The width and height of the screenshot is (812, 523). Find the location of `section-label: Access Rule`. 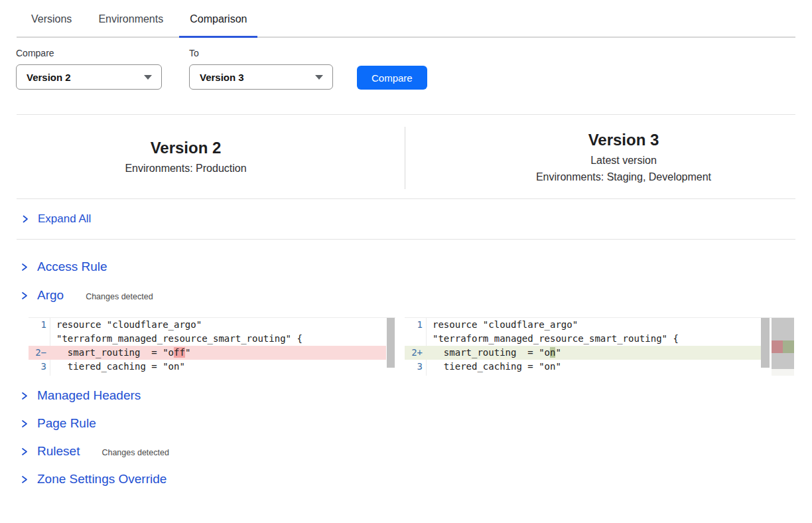

section-label: Access Rule is located at coordinates (72, 267).